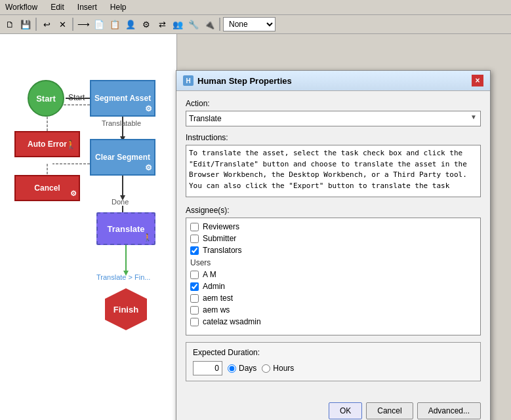  I want to click on user-aemws: aem ws, so click(333, 310).